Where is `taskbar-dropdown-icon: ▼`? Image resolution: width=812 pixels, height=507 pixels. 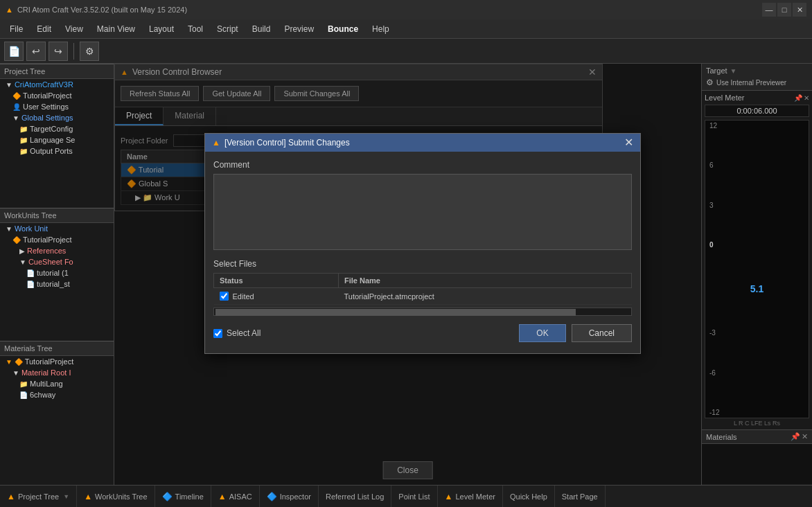 taskbar-dropdown-icon: ▼ is located at coordinates (67, 497).